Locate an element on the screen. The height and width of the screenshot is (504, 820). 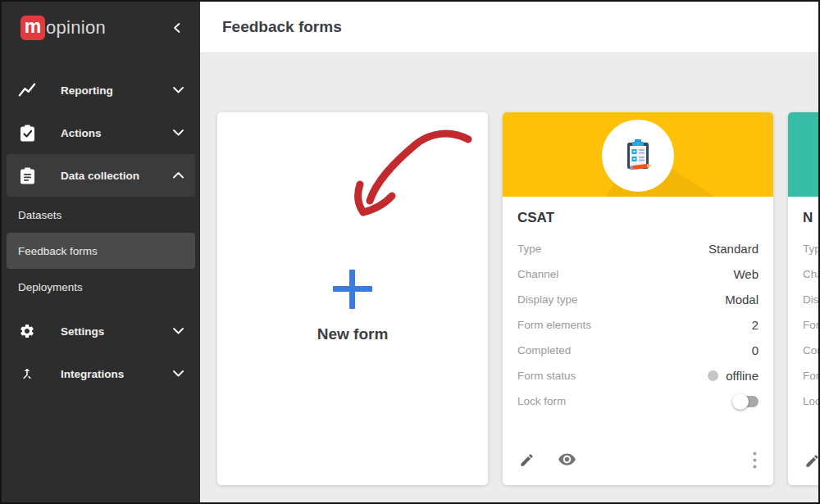
sidebar-item-deployments: Deployments is located at coordinates (101, 287).